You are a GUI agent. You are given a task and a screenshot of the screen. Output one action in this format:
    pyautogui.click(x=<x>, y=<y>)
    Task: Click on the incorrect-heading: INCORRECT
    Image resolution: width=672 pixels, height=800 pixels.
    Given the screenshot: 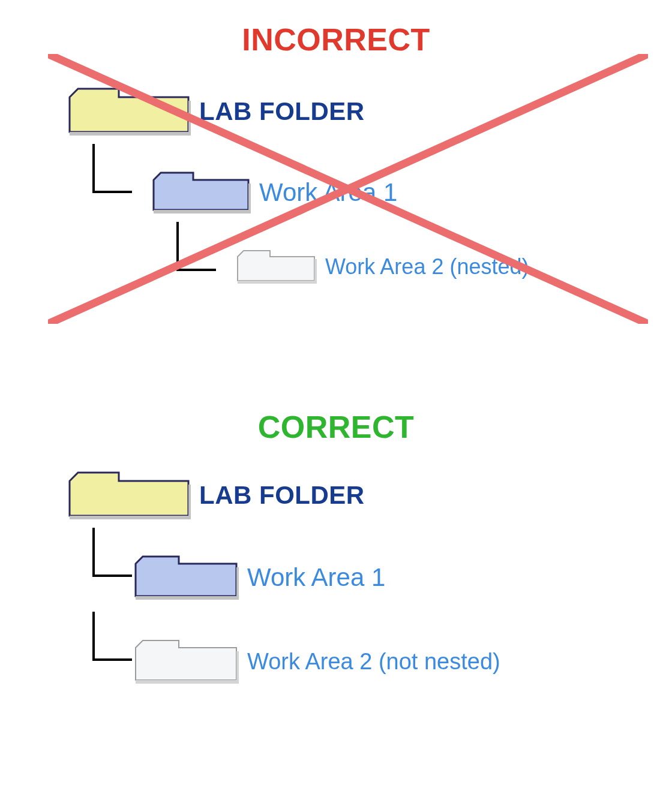 What is the action you would take?
    pyautogui.click(x=336, y=40)
    